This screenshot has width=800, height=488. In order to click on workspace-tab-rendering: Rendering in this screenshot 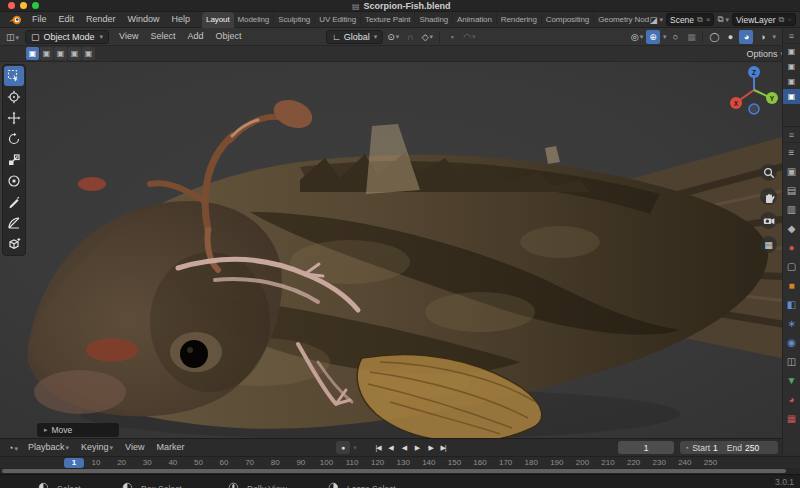, I will do `click(520, 20)`.